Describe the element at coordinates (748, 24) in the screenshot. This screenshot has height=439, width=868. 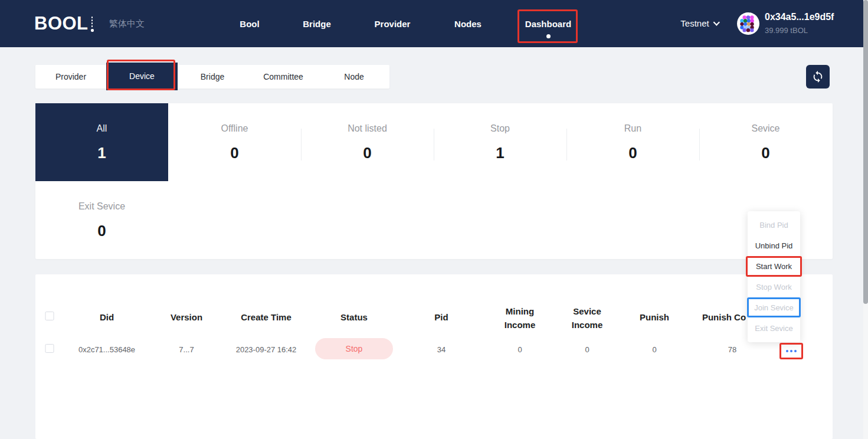
I see `wallet-avatar` at that location.